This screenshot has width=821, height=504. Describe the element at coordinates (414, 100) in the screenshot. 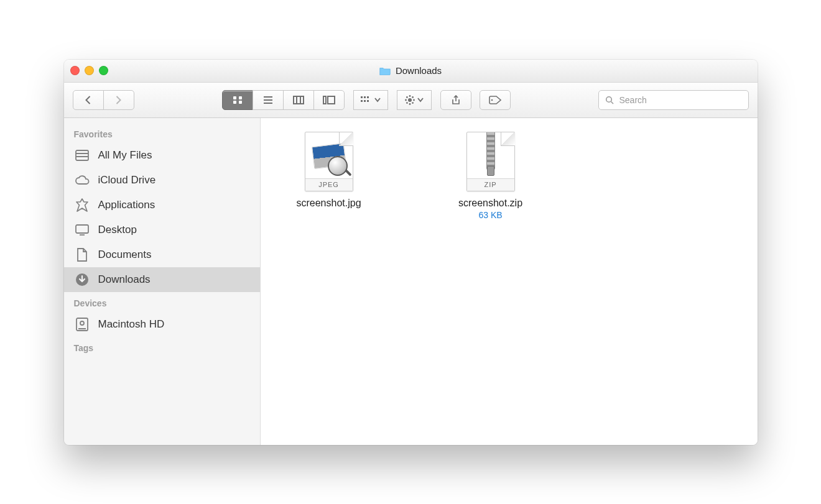

I see `action-button` at that location.